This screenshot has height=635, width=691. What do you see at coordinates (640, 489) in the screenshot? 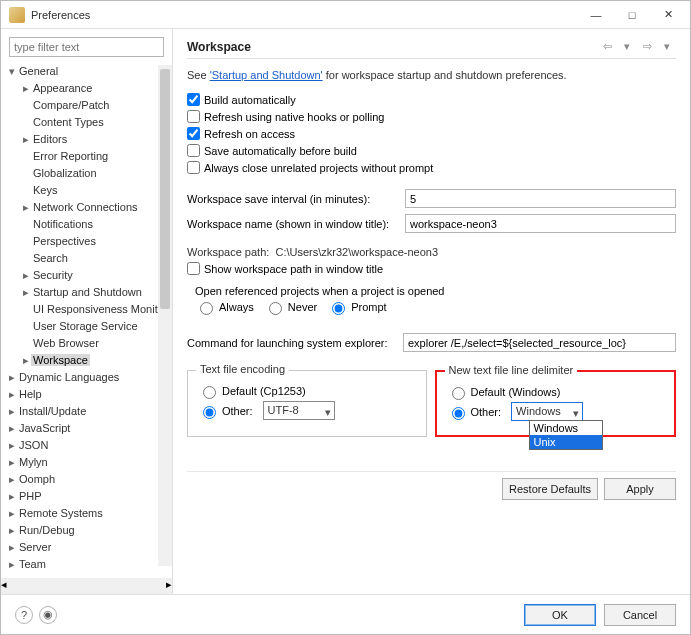
I see `apply-button: Apply` at bounding box center [640, 489].